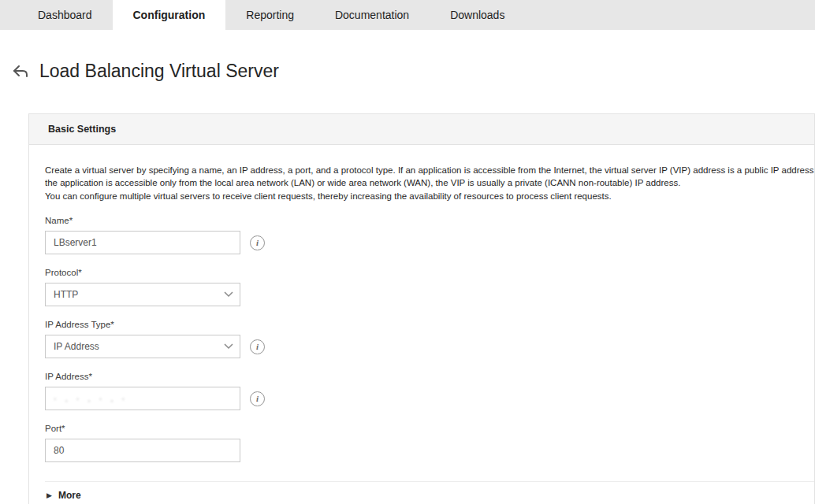  What do you see at coordinates (270, 15) in the screenshot?
I see `tab-reporting: Reporting` at bounding box center [270, 15].